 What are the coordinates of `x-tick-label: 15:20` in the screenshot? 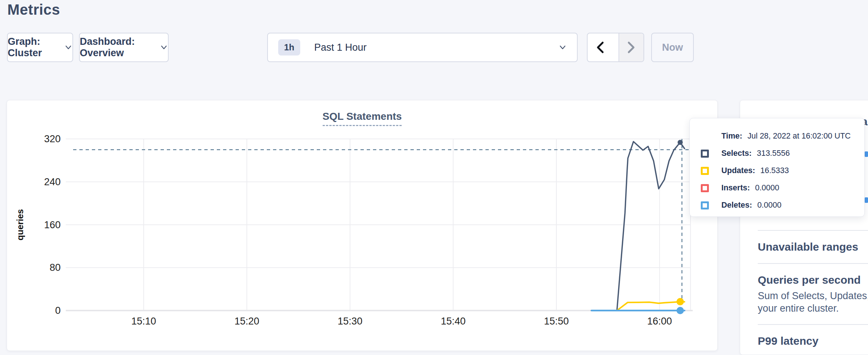 It's located at (247, 321).